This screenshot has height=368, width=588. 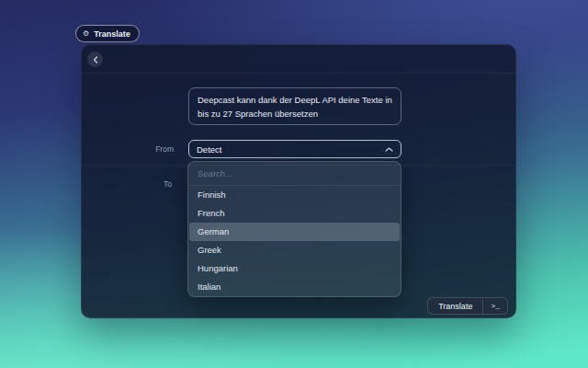 What do you see at coordinates (294, 250) in the screenshot?
I see `language-option-greek: Greek` at bounding box center [294, 250].